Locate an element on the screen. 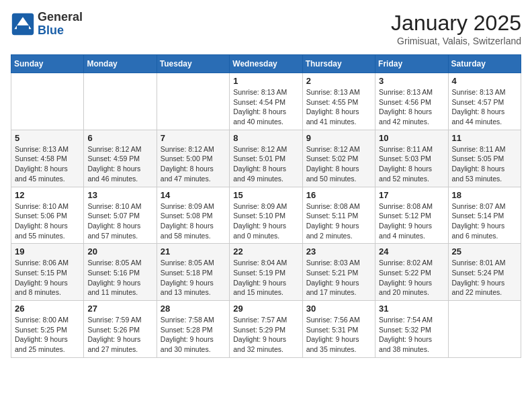 This screenshot has height=411, width=532. calendar-cell: 17Sunrise: 8:08 AM Sunset: 5:12 PM Dayli… is located at coordinates (412, 215).